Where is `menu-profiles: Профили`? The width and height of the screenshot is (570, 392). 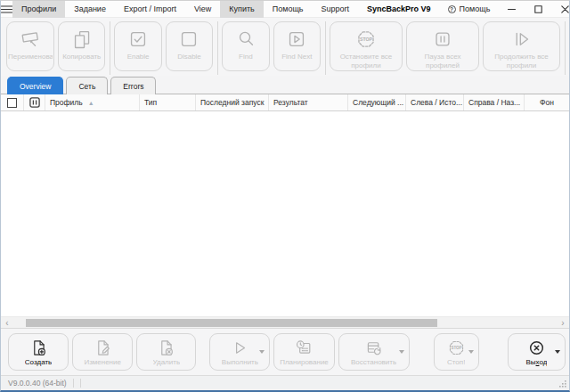 menu-profiles: Профили is located at coordinates (39, 9).